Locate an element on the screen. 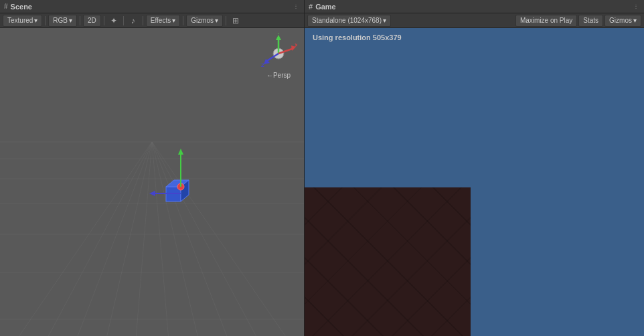  stats-label: Stats is located at coordinates (590, 20).